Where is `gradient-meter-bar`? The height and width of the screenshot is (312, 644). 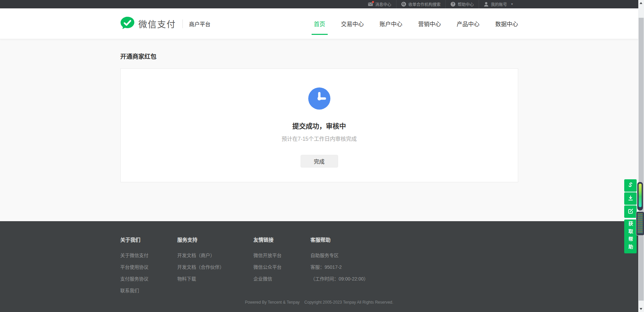 gradient-meter-bar is located at coordinates (640, 195).